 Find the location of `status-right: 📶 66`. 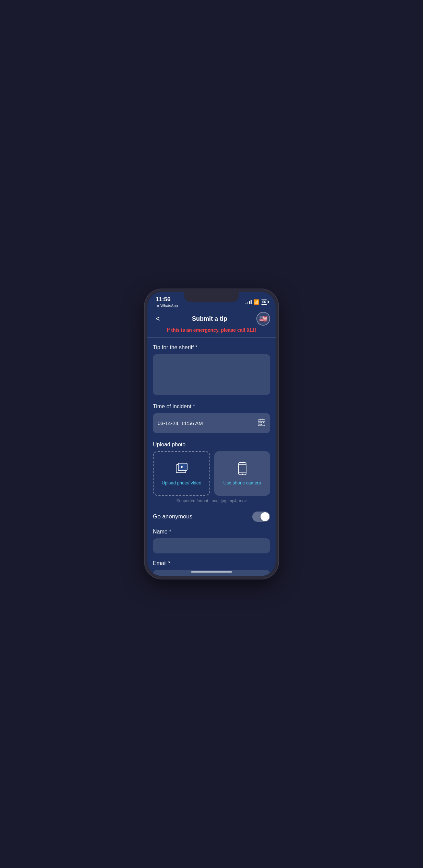

status-right: 📶 66 is located at coordinates (256, 302).